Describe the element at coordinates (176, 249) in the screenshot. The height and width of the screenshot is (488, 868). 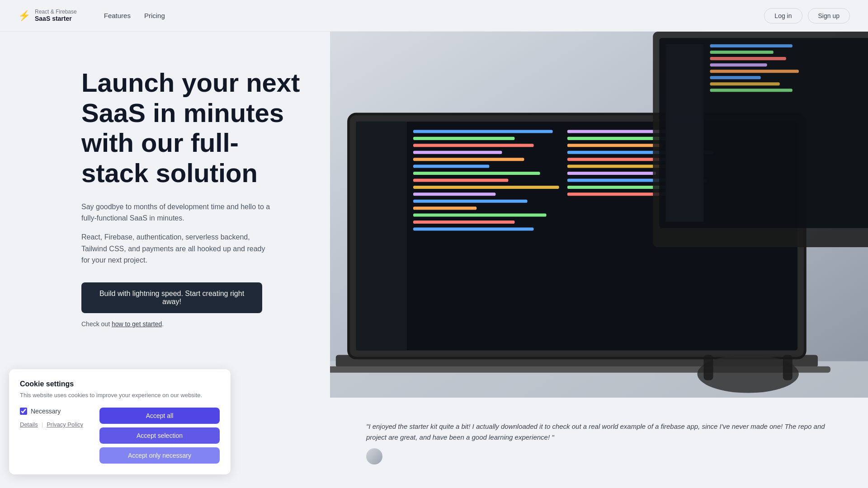
I see `hero-description: React, Firebase, authentication, serverl…` at that location.